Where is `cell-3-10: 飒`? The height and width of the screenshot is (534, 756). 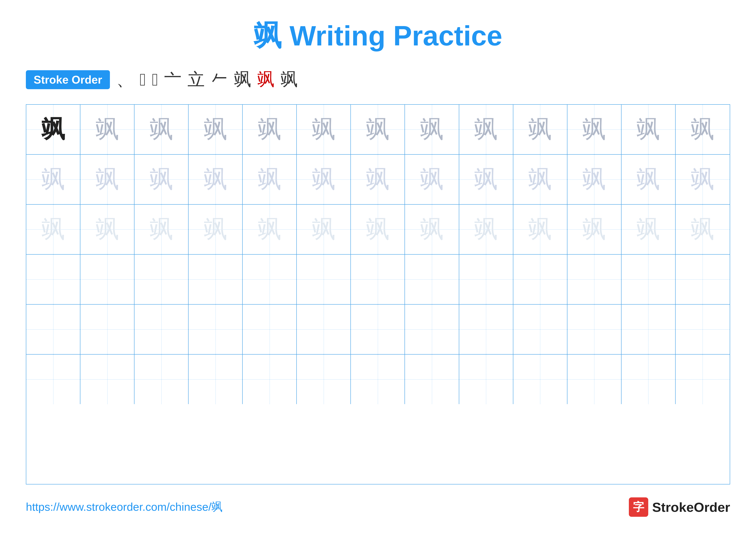 cell-3-10: 飒 is located at coordinates (540, 230).